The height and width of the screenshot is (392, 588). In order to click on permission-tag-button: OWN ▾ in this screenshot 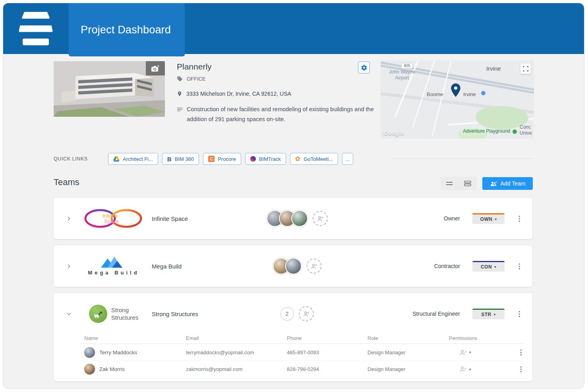, I will do `click(489, 218)`.